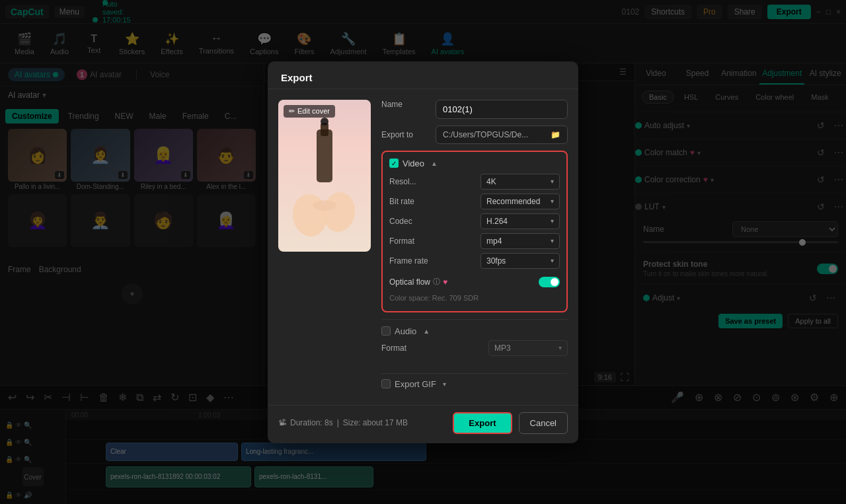  What do you see at coordinates (475, 384) in the screenshot?
I see `gif-section: Export GIF ▾` at bounding box center [475, 384].